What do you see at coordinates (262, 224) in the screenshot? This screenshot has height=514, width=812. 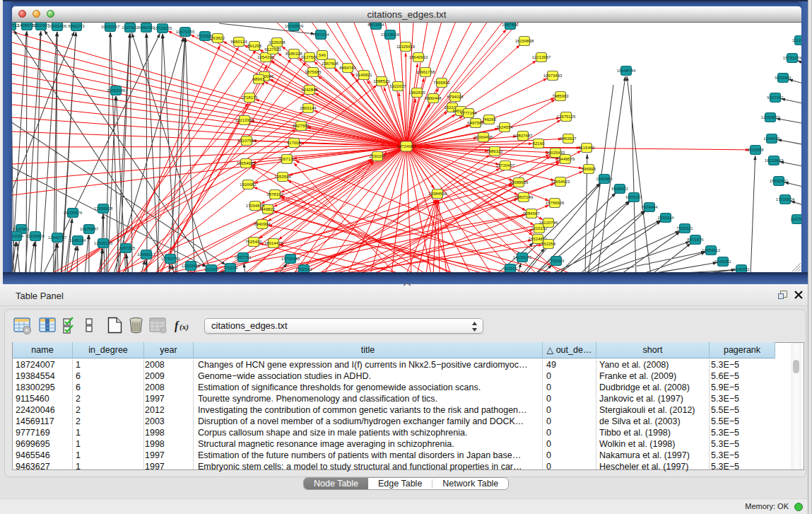 I see `svg-text: 8940994` at bounding box center [262, 224].